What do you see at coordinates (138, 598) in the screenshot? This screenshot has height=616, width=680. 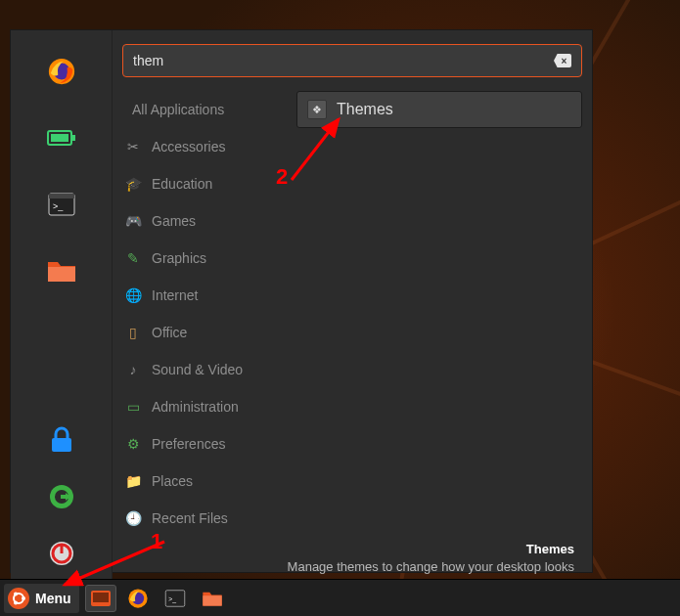 I see `taskbar-firefox` at bounding box center [138, 598].